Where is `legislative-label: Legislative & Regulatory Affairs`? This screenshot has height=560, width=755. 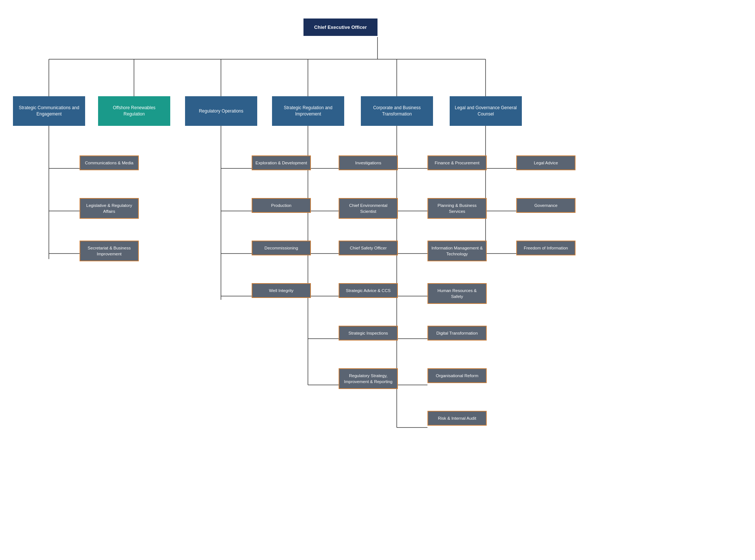 legislative-label: Legislative & Regulatory Affairs is located at coordinates (109, 208).